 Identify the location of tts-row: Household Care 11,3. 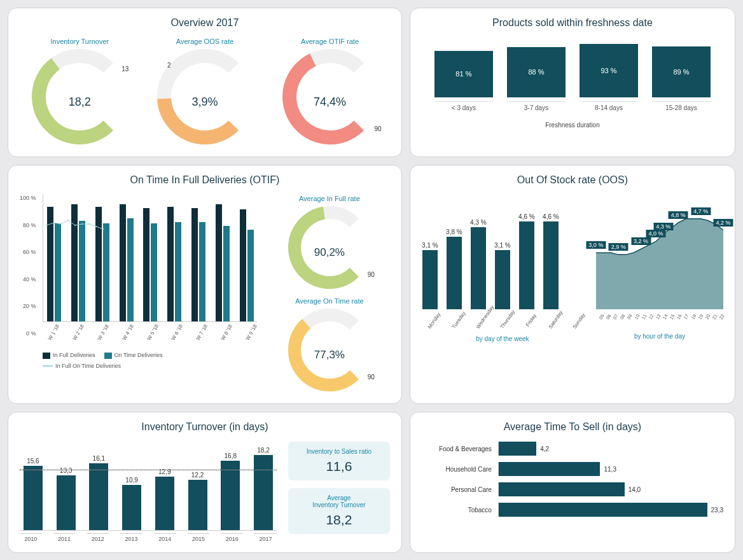
(573, 469).